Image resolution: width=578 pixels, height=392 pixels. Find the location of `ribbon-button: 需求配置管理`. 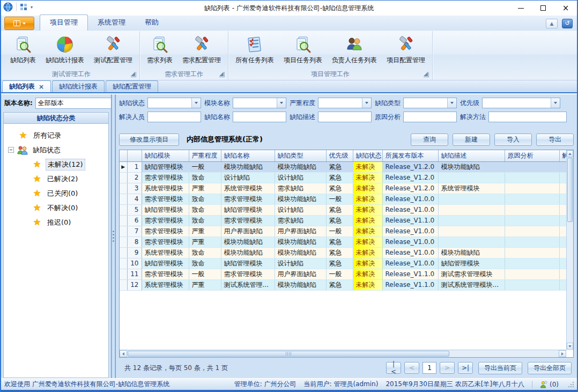

ribbon-button: 需求配置管理 is located at coordinates (202, 49).